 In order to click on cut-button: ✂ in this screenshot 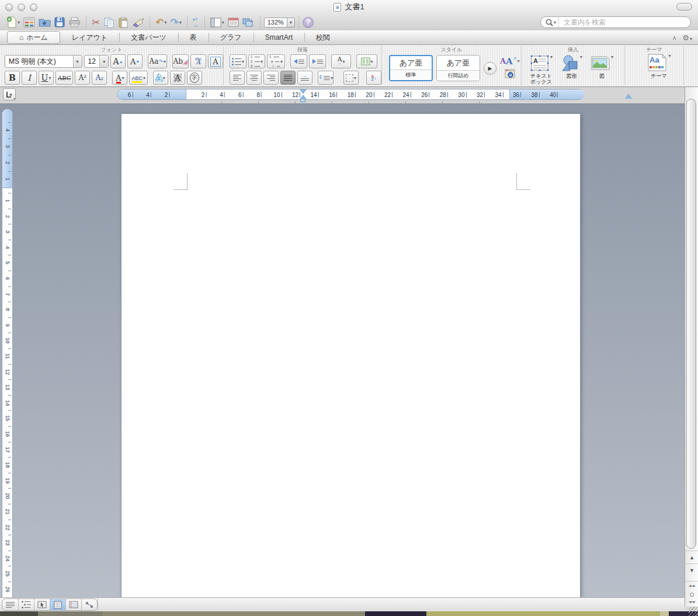, I will do `click(96, 22)`.